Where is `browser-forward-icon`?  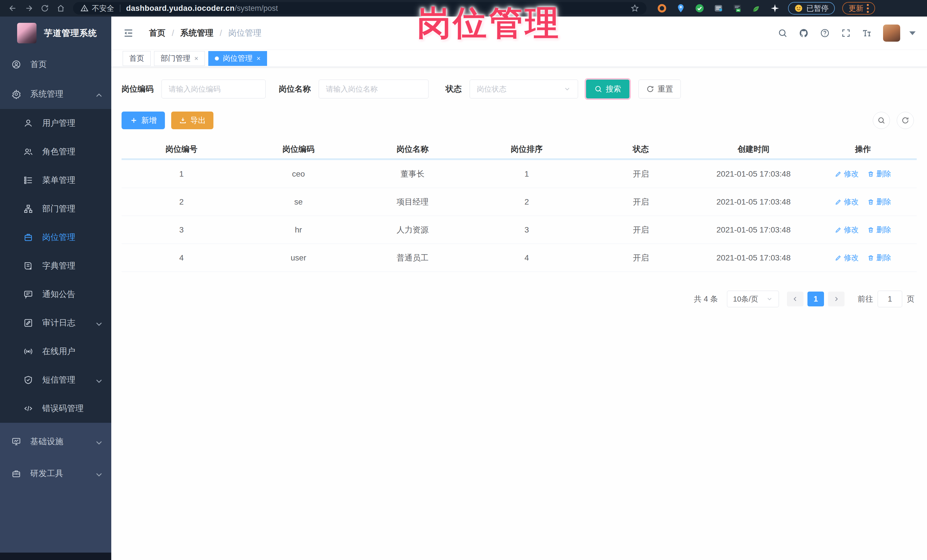
browser-forward-icon is located at coordinates (29, 8).